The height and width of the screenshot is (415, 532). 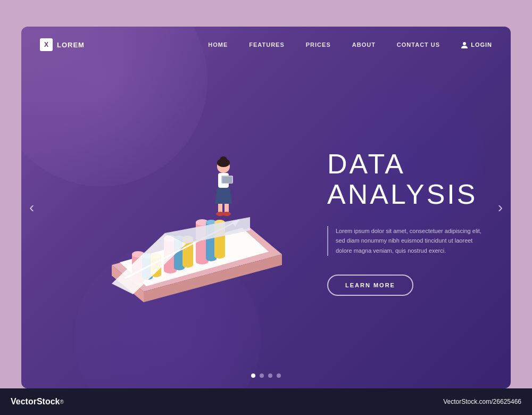 I want to click on vs-logo-text: VectorStock, so click(x=35, y=402).